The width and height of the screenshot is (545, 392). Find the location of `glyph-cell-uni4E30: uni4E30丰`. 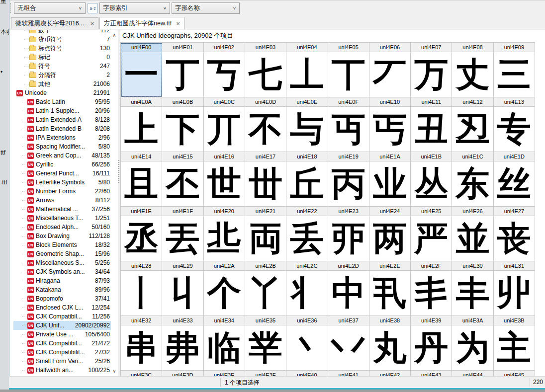

glyph-cell-uni4E30: uni4E30丰 is located at coordinates (472, 289).